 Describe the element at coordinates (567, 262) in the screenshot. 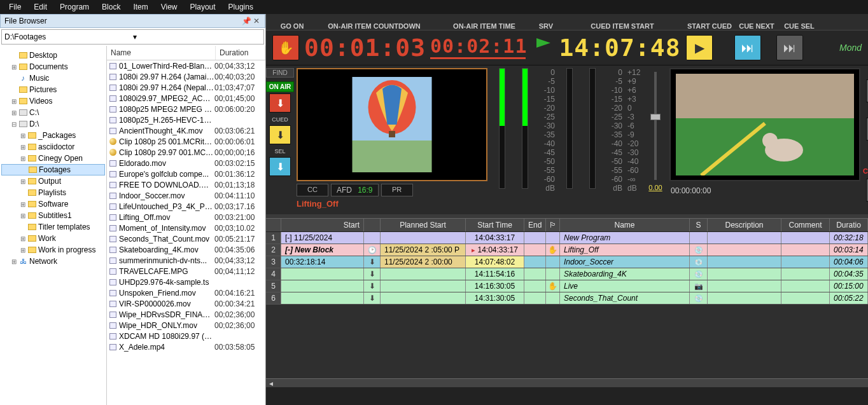

I see `playlist-row: 3 00:32:18:1411/25/2024 2 :00:0014:07:48…` at that location.